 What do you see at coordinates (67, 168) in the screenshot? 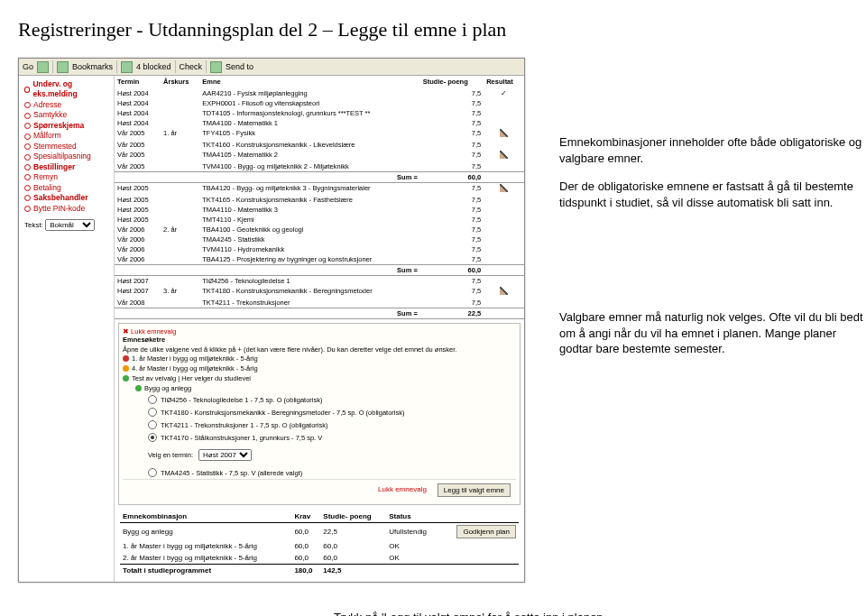
I see `sidebar-item: Bestillinger` at bounding box center [67, 168].